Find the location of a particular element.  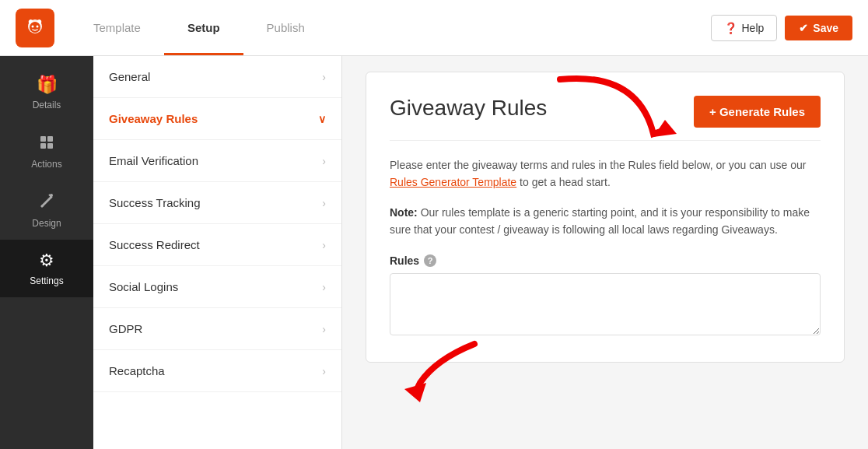

nav-item-gdpr: GDPR › is located at coordinates (218, 329).